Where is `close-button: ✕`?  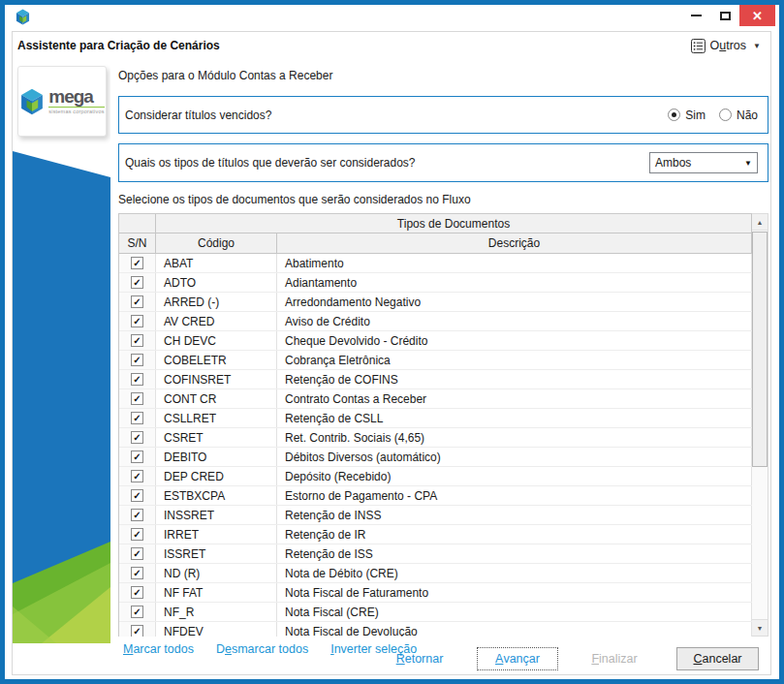 close-button: ✕ is located at coordinates (758, 16).